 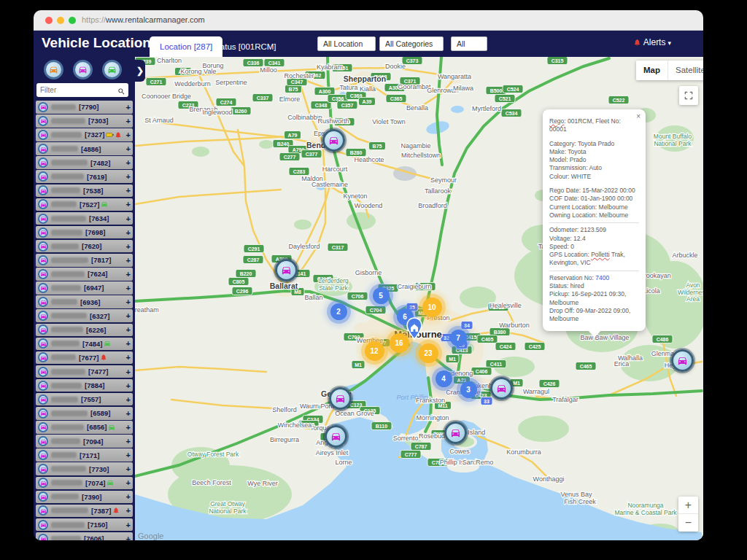 What do you see at coordinates (603, 278) in the screenshot?
I see `reservation-link: 7400` at bounding box center [603, 278].